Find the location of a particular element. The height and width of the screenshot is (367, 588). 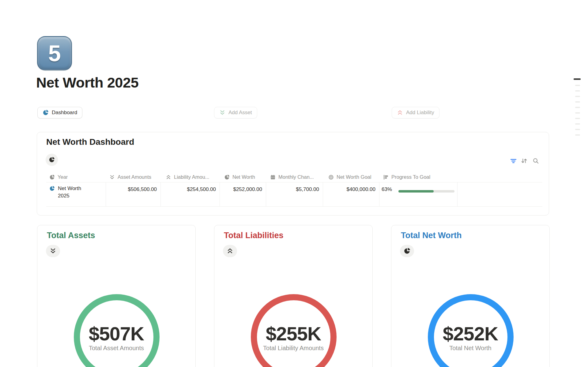

total-assets-title: Total Assets is located at coordinates (71, 236).